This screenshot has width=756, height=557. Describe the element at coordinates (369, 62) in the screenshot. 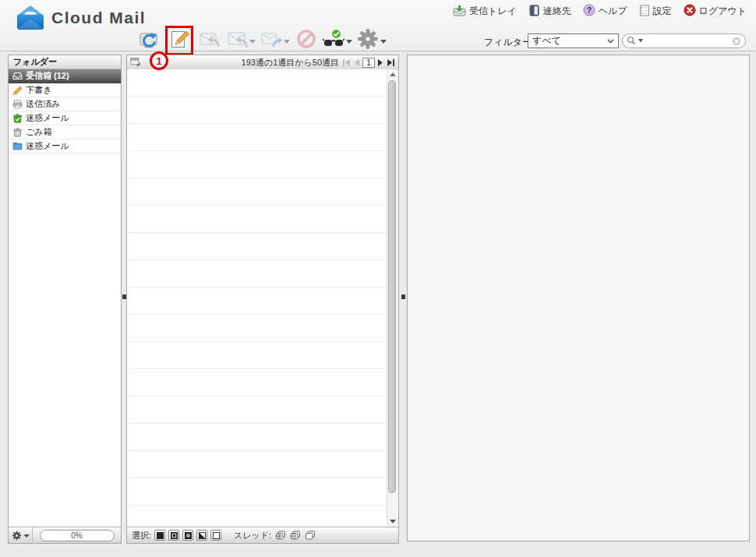

I see `pagination: 1` at that location.